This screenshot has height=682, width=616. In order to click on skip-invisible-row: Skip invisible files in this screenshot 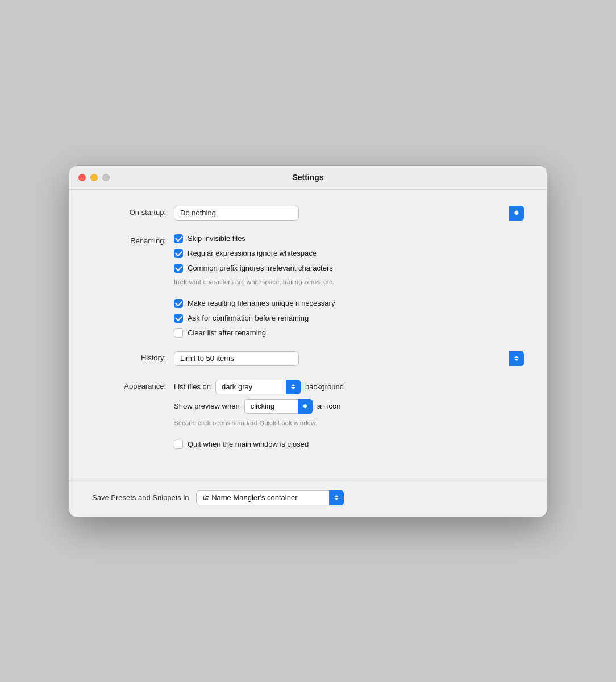, I will do `click(349, 239)`.